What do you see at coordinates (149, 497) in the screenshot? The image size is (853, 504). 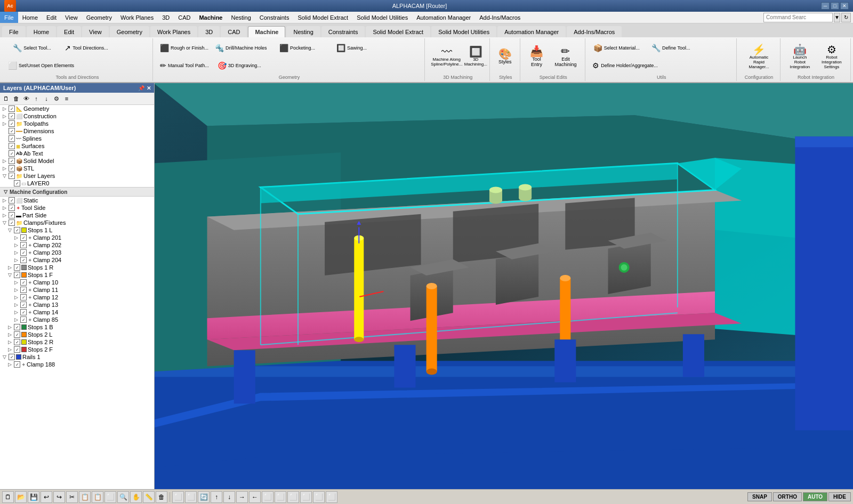 I see `status-measure-button: 📏` at bounding box center [149, 497].